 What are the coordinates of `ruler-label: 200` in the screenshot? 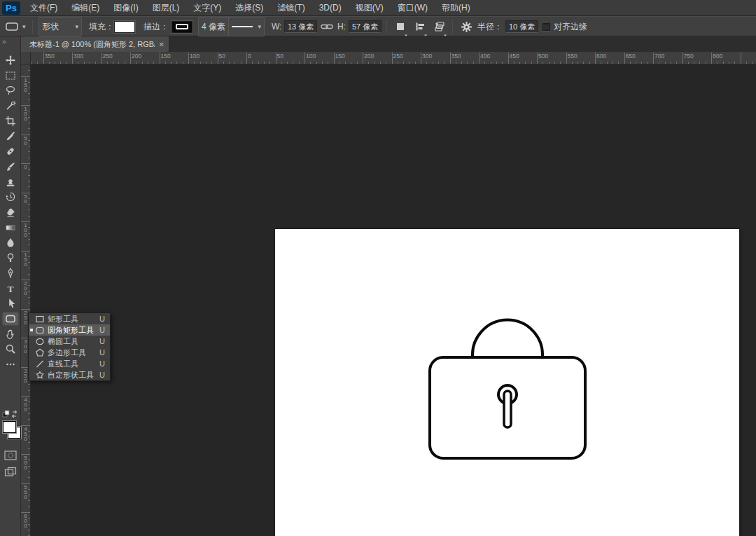 It's located at (136, 56).